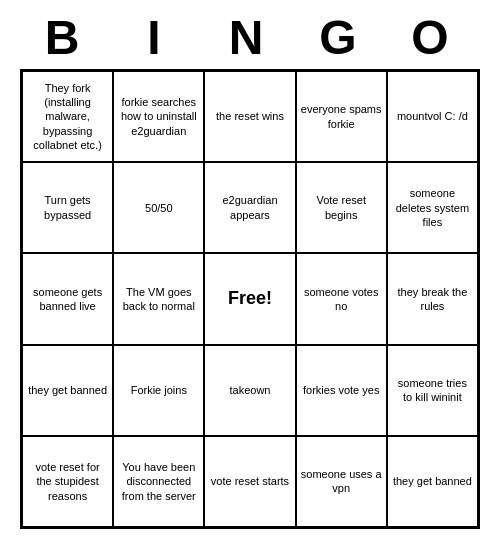 The width and height of the screenshot is (500, 544). Describe the element at coordinates (158, 116) in the screenshot. I see `bingo-cell-1: forkie searches how to uninstall e2guard…` at that location.